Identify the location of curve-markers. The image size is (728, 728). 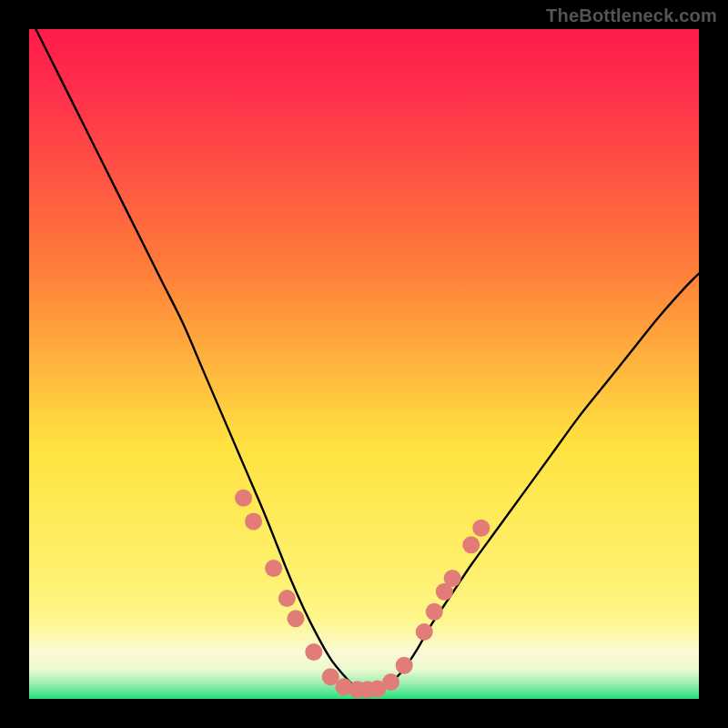
(362, 594).